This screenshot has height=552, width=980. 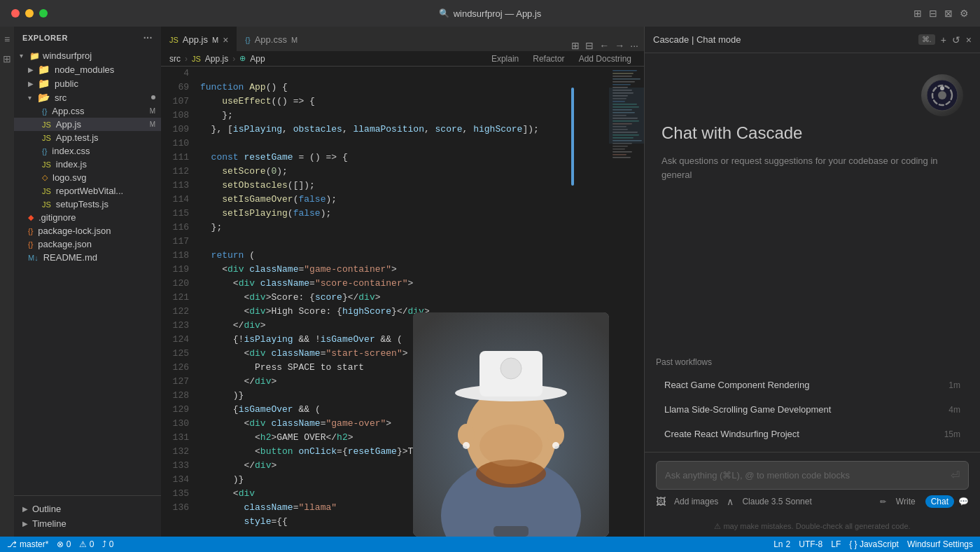 I want to click on layout-toggle-icon: ⊟, so click(x=589, y=46).